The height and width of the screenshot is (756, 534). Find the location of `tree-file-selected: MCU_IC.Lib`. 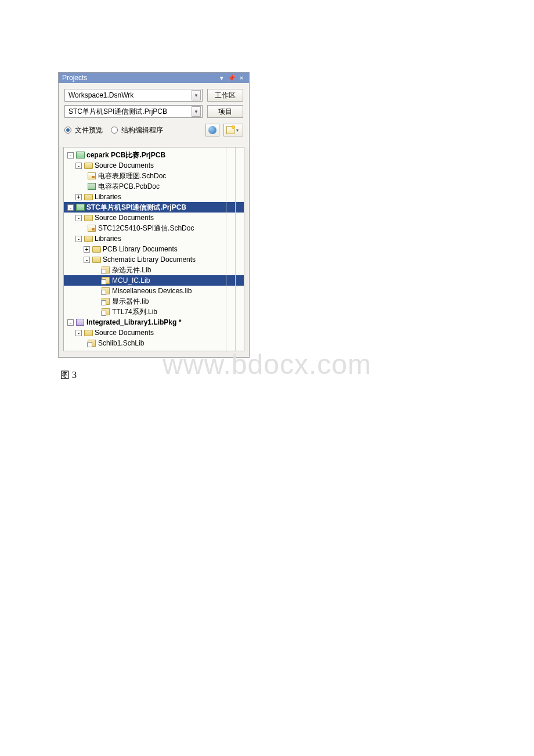

tree-file-selected: MCU_IC.Lib is located at coordinates (154, 280).